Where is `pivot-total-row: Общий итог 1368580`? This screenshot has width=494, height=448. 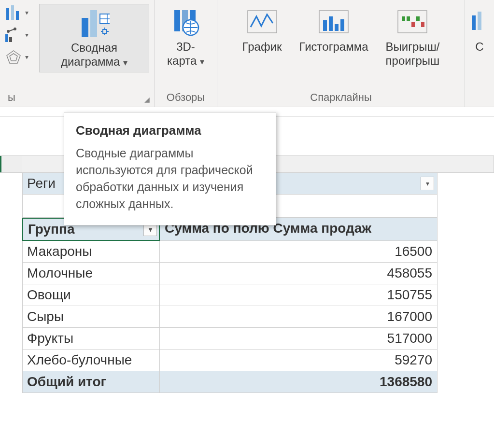
pivot-total-row: Общий итог 1368580 is located at coordinates (230, 382).